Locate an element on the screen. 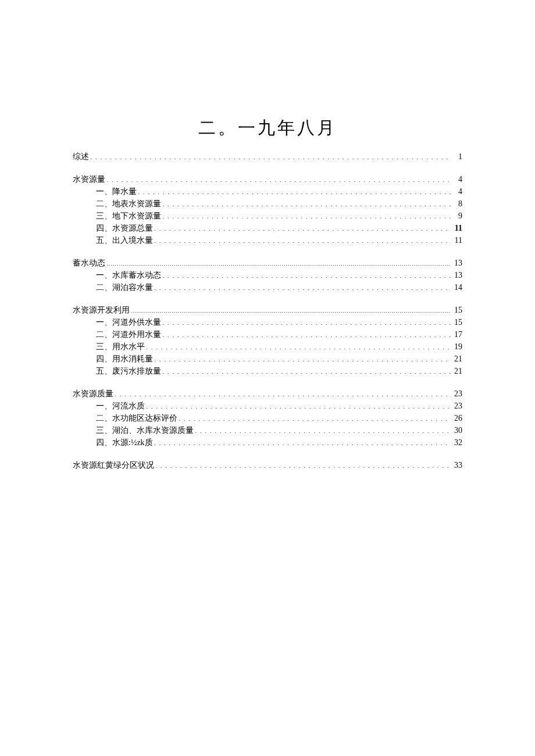 The height and width of the screenshot is (756, 535). toc-entry: 水资源质量23 is located at coordinates (268, 394).